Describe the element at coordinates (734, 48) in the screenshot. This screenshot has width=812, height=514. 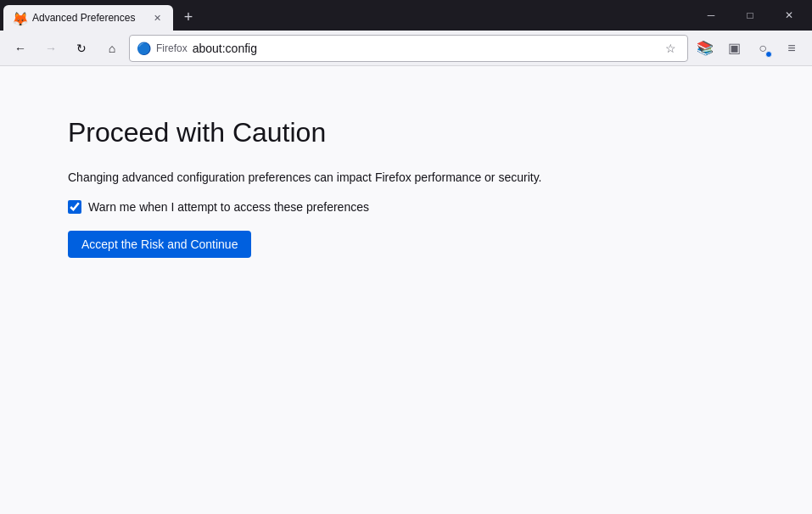
I see `sidebar-button: ▣` at that location.